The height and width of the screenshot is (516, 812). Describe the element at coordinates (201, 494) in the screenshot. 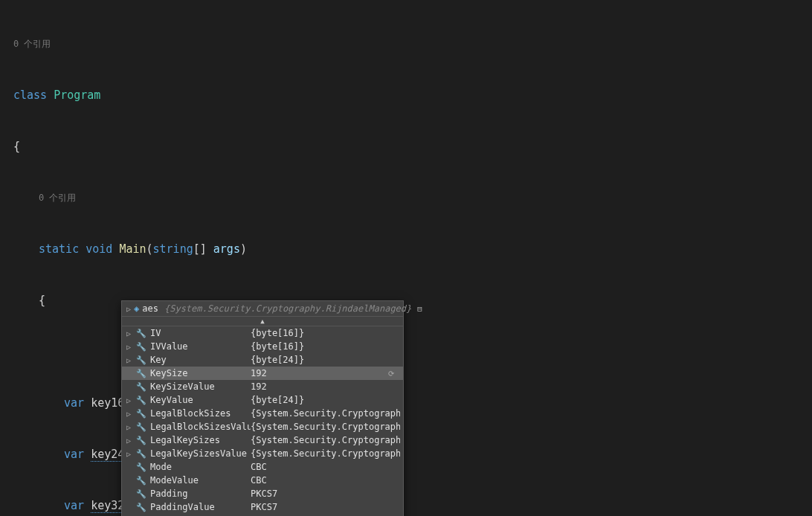

I see `property-name: Padding` at that location.